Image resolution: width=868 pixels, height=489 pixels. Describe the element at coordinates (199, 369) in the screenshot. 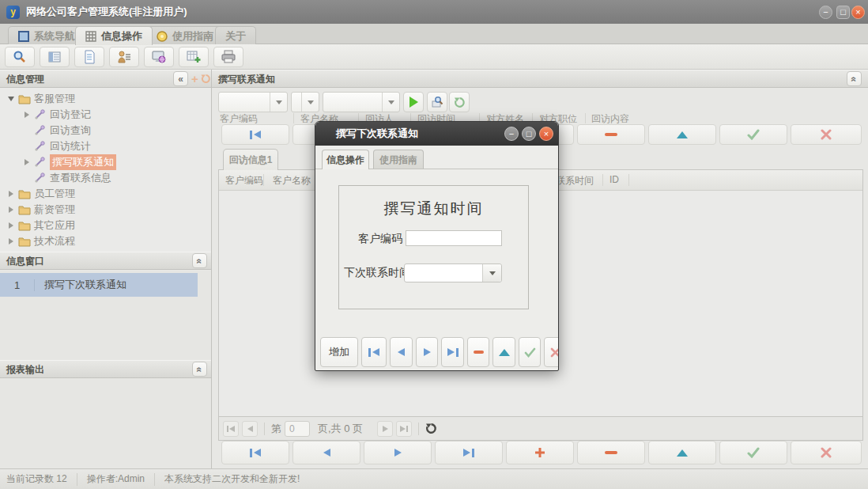

I see `report-collapse-button: «` at that location.